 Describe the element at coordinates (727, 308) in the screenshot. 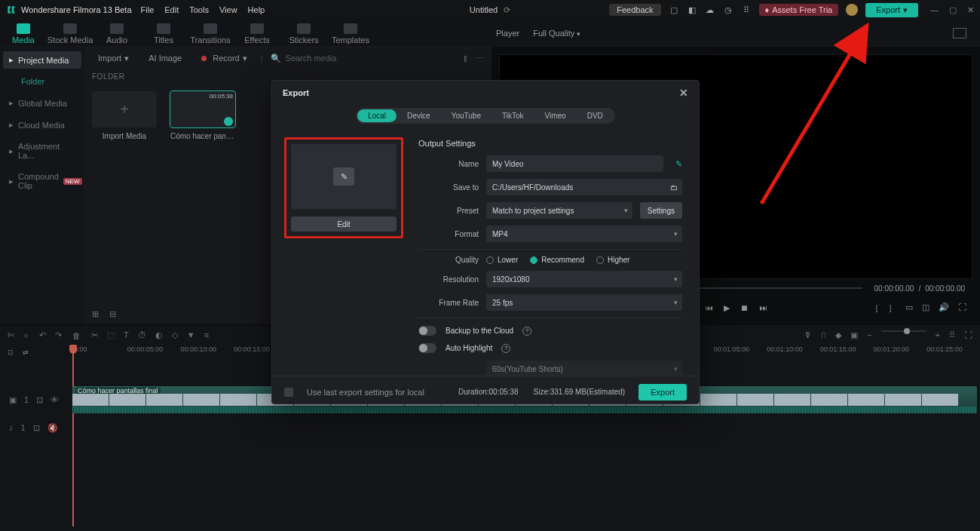

I see `play-icon: ▶` at that location.